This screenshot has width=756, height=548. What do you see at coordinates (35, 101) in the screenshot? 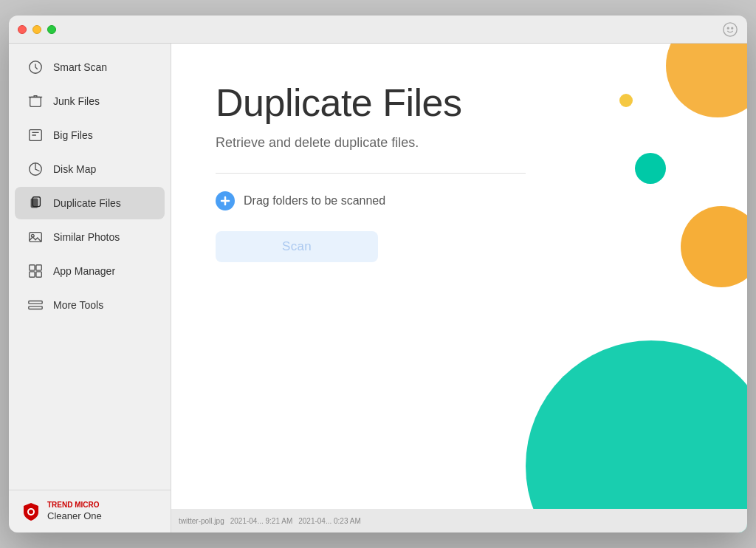
I see `junk-files-icon` at bounding box center [35, 101].